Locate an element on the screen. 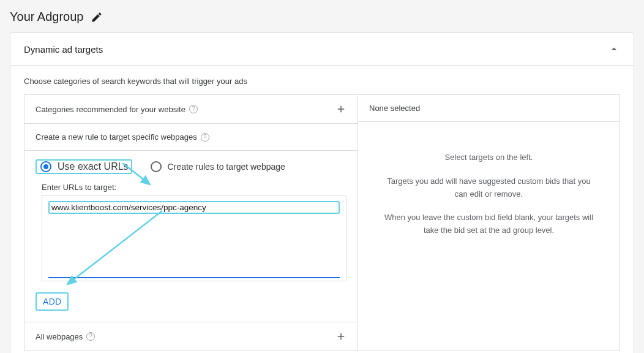 The height and width of the screenshot is (353, 644). row-all-webpages: All webpages ? is located at coordinates (191, 336).